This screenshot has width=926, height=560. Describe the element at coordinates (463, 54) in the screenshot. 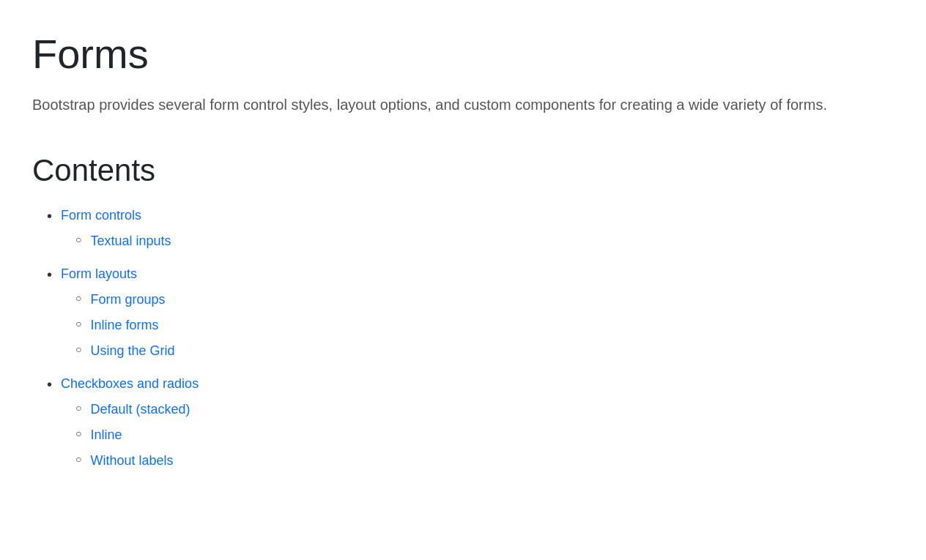

I see `page-title: Forms` at that location.